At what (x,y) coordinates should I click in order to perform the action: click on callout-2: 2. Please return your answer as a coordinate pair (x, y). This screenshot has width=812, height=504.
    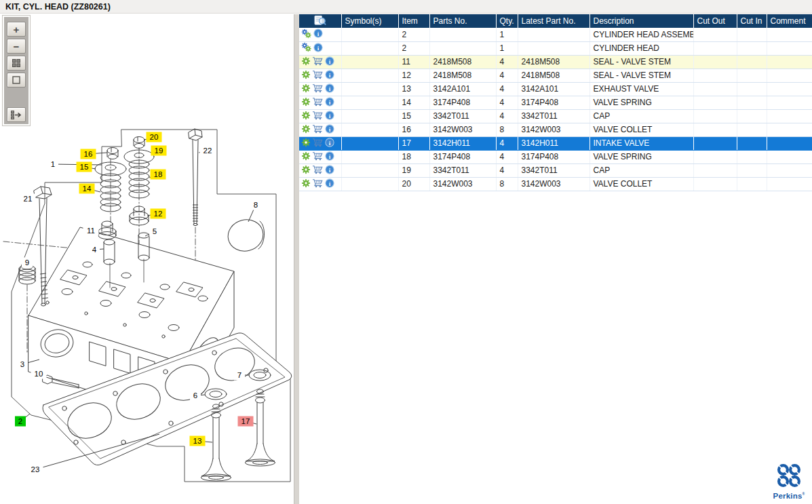
    Looking at the image, I should click on (22, 421).